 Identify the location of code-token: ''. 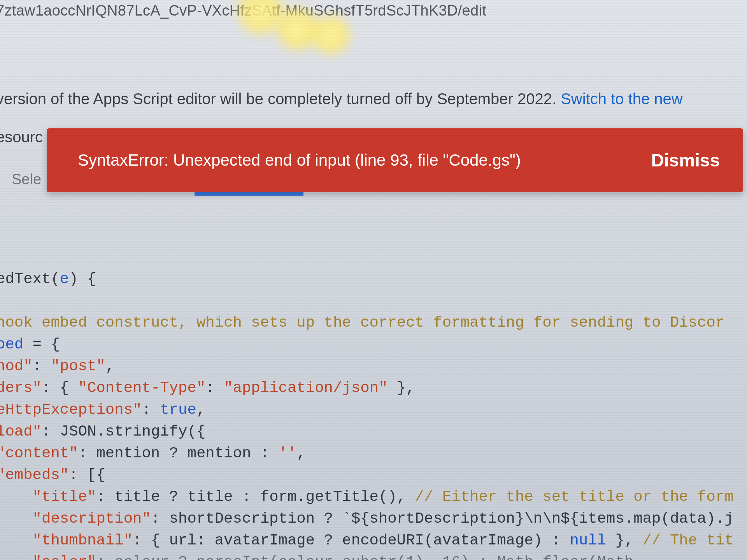
(288, 453).